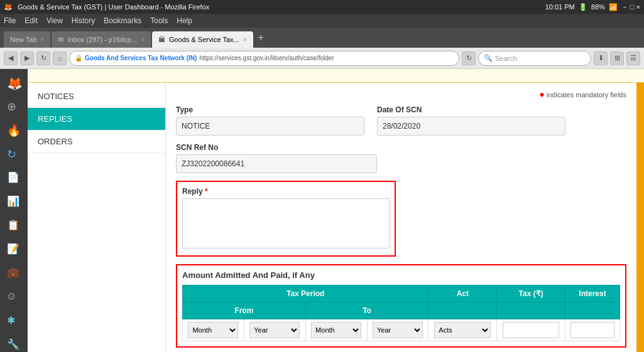 Image resolution: width=644 pixels, height=352 pixels. What do you see at coordinates (14, 178) in the screenshot?
I see `sidebar-icon-4: 📄` at bounding box center [14, 178].